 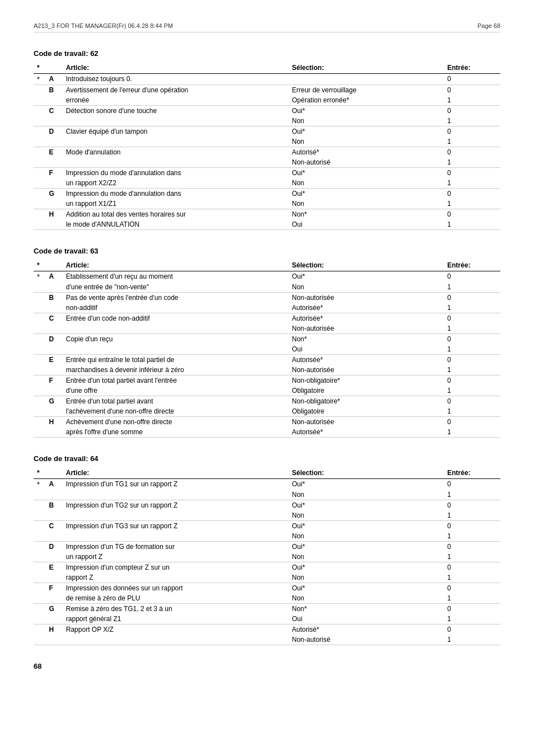 I want to click on article-cell: Copie d'un reçu, so click(x=176, y=339).